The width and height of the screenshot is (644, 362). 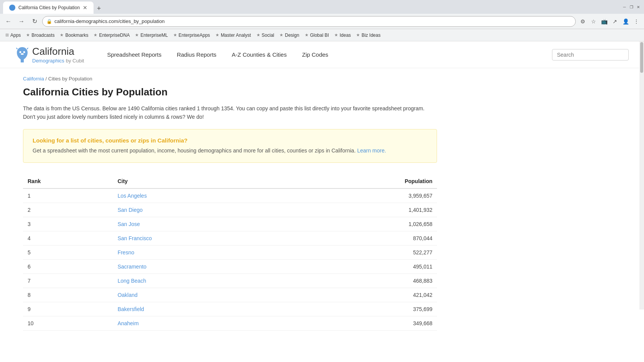 I want to click on nav-zip-codes: Zip Codes, so click(x=315, y=54).